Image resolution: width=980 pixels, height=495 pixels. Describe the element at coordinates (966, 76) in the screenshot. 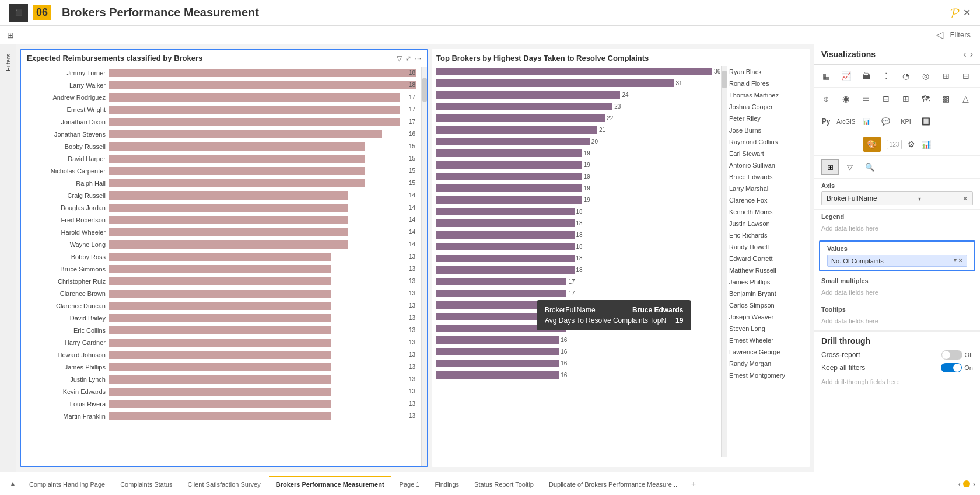

I see `viz-icon-matrix: ⊟` at that location.